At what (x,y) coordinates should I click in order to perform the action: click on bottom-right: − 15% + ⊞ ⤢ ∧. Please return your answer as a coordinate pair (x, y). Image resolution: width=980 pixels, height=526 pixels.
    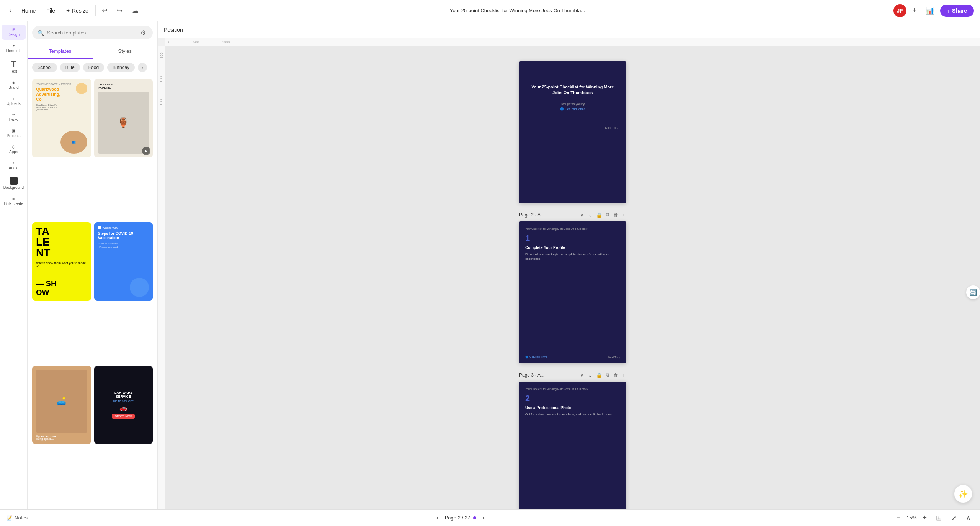
    Looking at the image, I should click on (934, 518).